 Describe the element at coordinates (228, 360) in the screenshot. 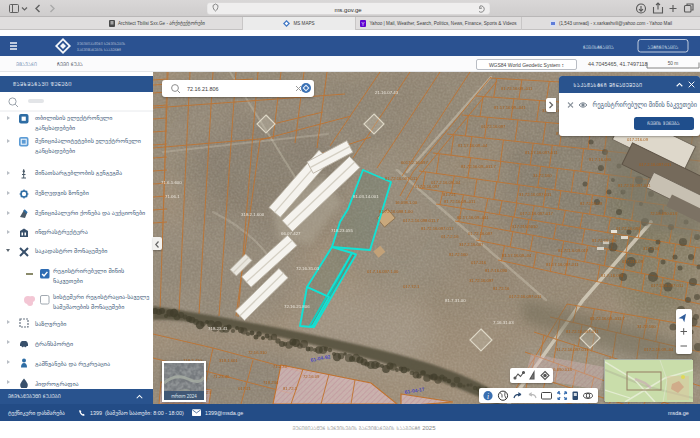

I see `svg-text: 318.1.601` at that location.